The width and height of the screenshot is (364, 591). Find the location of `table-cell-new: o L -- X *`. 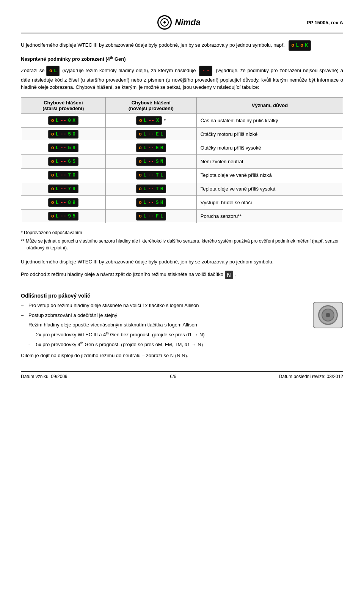

table-cell-new: o L -- X * is located at coordinates (151, 120).